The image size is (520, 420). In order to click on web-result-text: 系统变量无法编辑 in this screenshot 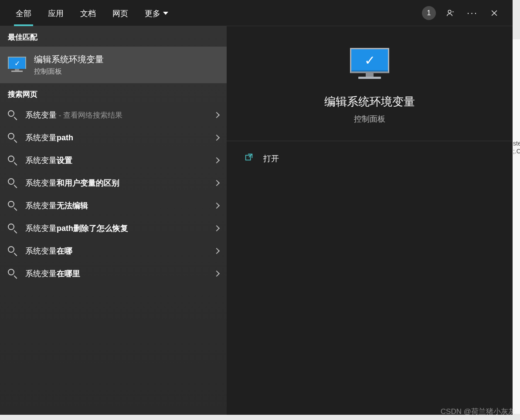, I will do `click(116, 206)`.